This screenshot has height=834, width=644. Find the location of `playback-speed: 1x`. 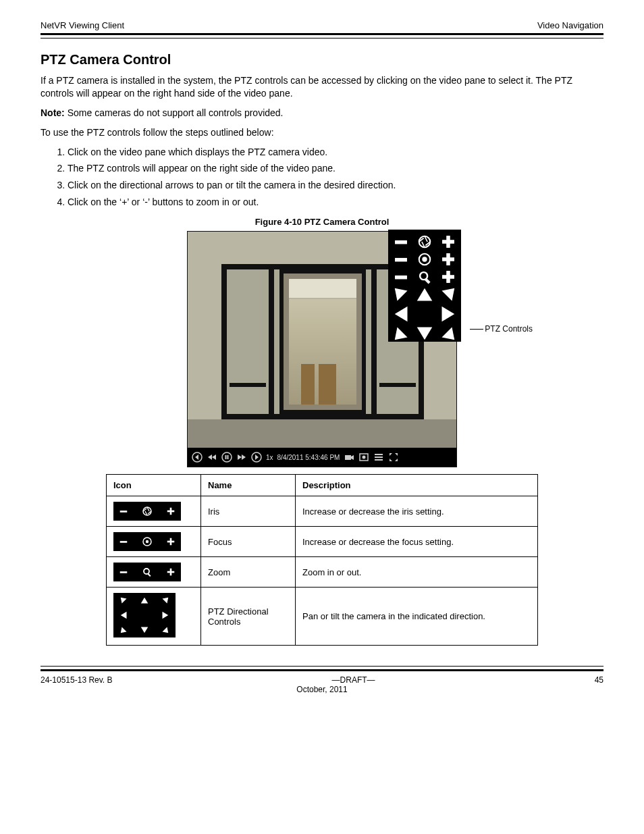

playback-speed: 1x is located at coordinates (270, 458).